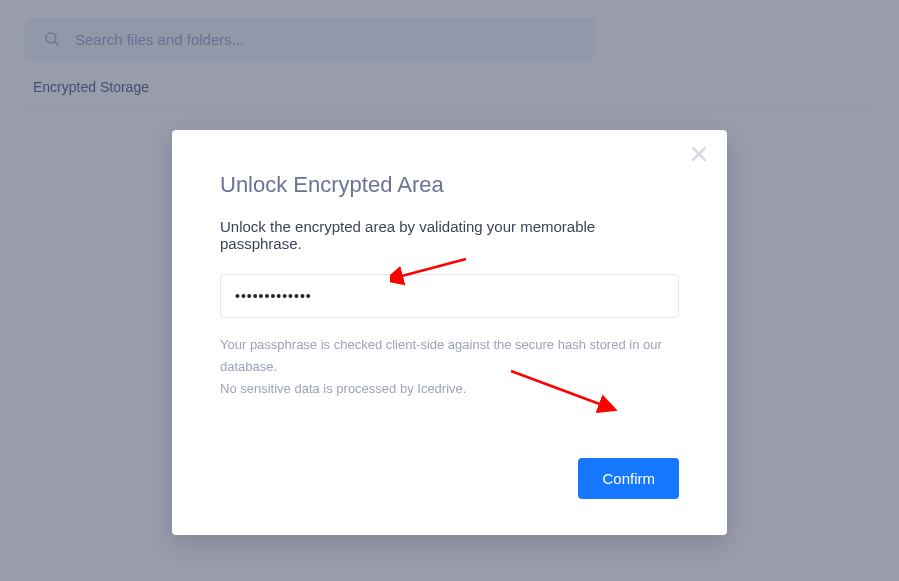 This screenshot has height=581, width=899. I want to click on help-text: Your passphrase is checked client-side a…, so click(450, 367).